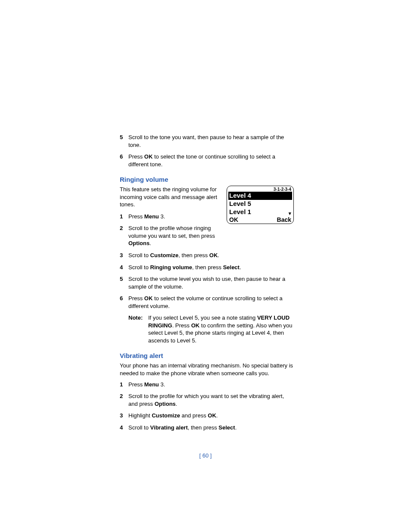  What do you see at coordinates (211, 141) in the screenshot?
I see `step-text: Scroll to the tone you want, then pause …` at bounding box center [211, 141].